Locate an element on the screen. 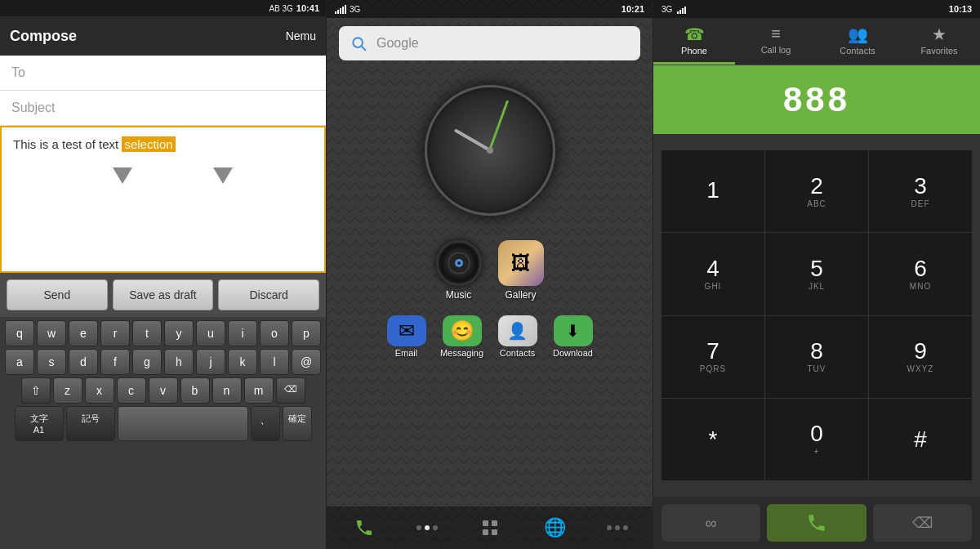 The image size is (980, 549). key-l: l is located at coordinates (274, 362).